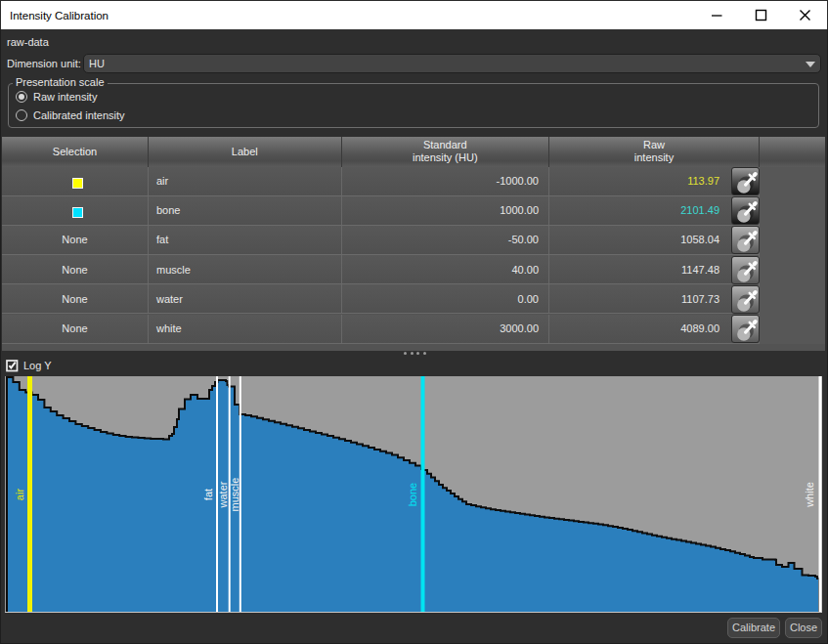 This screenshot has width=828, height=644. Describe the element at coordinates (809, 494) in the screenshot. I see `svg-text: white` at that location.